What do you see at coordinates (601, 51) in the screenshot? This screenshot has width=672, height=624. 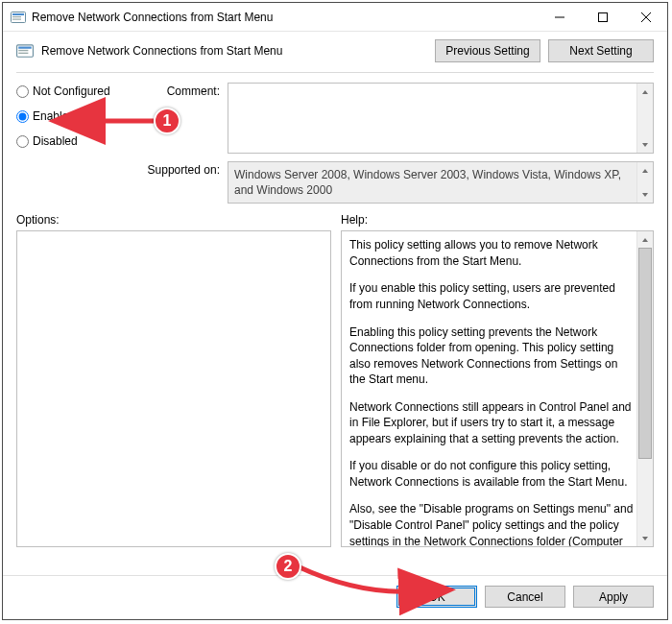 I see `next-setting-button: Next Setting` at bounding box center [601, 51].